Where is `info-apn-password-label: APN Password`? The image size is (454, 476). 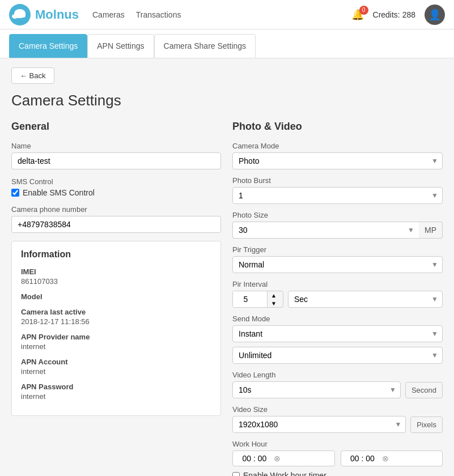
info-apn-password-label: APN Password is located at coordinates (116, 386).